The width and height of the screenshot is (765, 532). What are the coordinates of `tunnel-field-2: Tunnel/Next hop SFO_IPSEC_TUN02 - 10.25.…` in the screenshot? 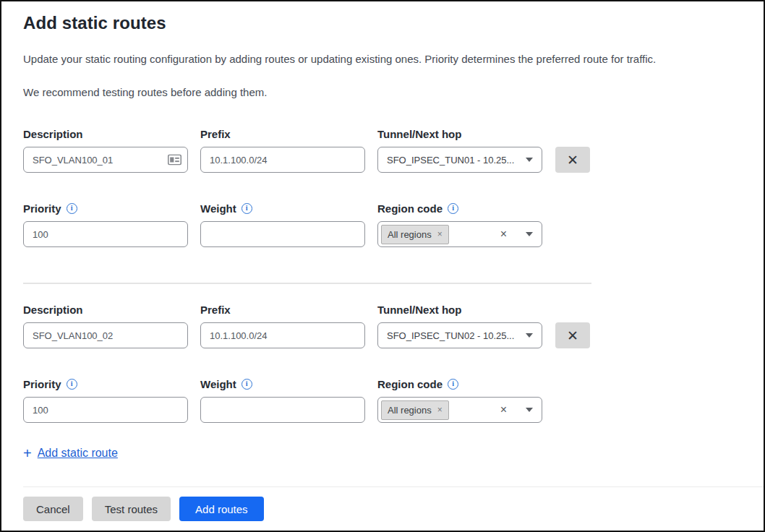 It's located at (460, 325).